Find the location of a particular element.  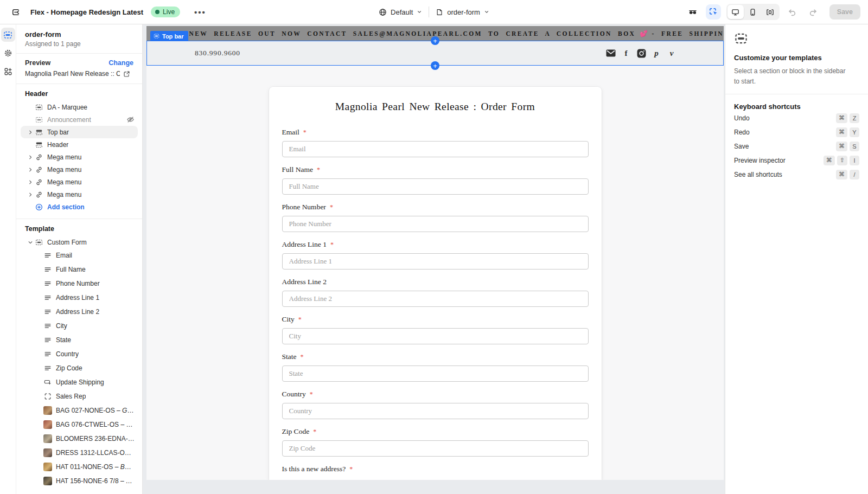

address-line-1-input is located at coordinates (435, 261).